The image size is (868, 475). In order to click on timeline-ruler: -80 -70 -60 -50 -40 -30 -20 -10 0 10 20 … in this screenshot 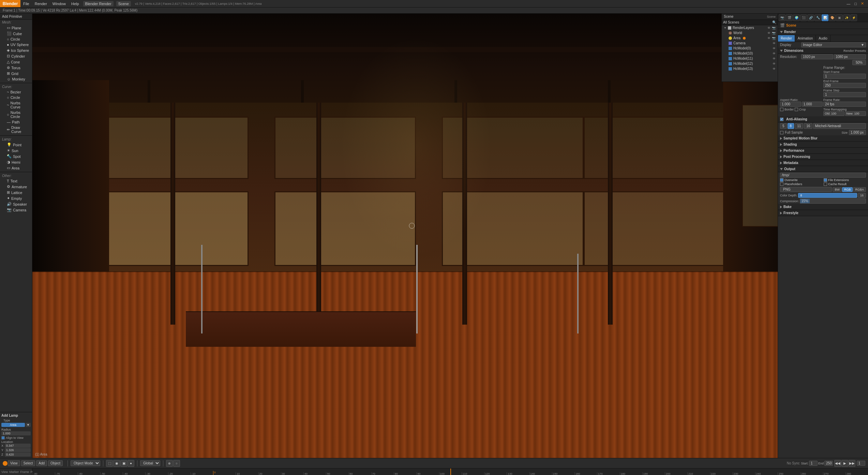, I will do `click(450, 472)`.